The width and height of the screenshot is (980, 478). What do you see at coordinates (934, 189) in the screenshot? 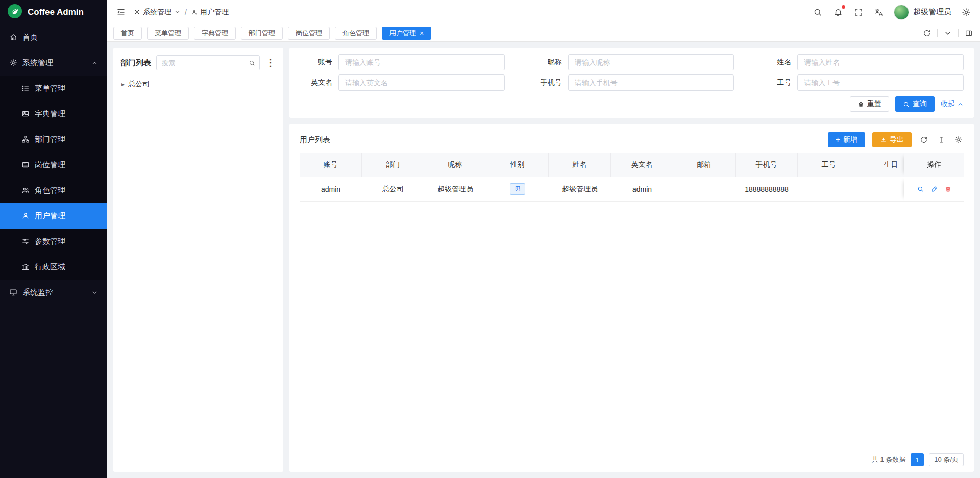
I see `cell-operation` at bounding box center [934, 189].